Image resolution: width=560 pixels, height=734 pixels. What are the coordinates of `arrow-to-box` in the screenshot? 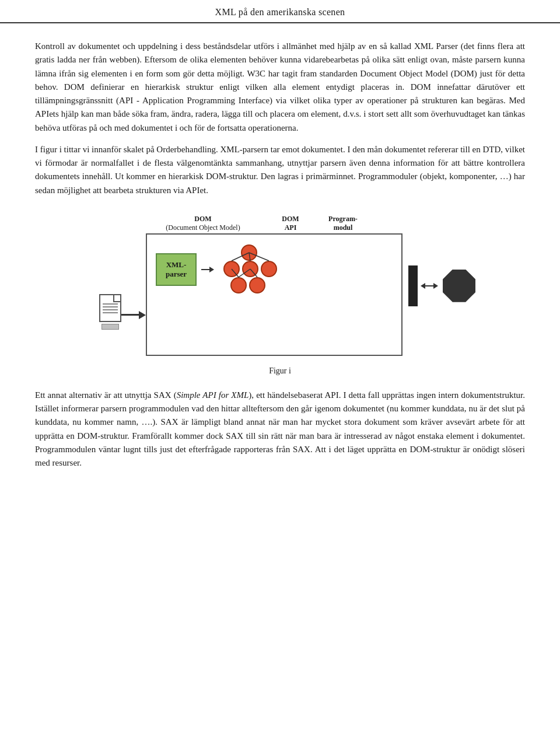 It's located at (134, 315).